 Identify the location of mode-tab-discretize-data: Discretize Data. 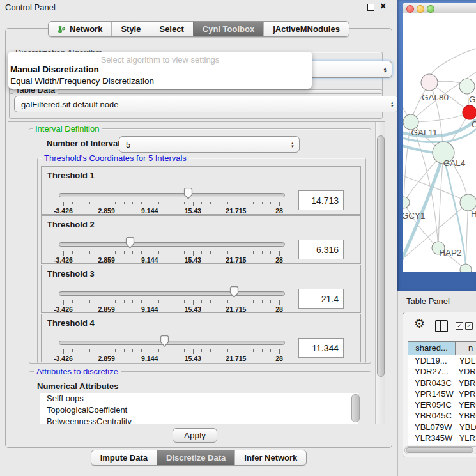
(196, 457).